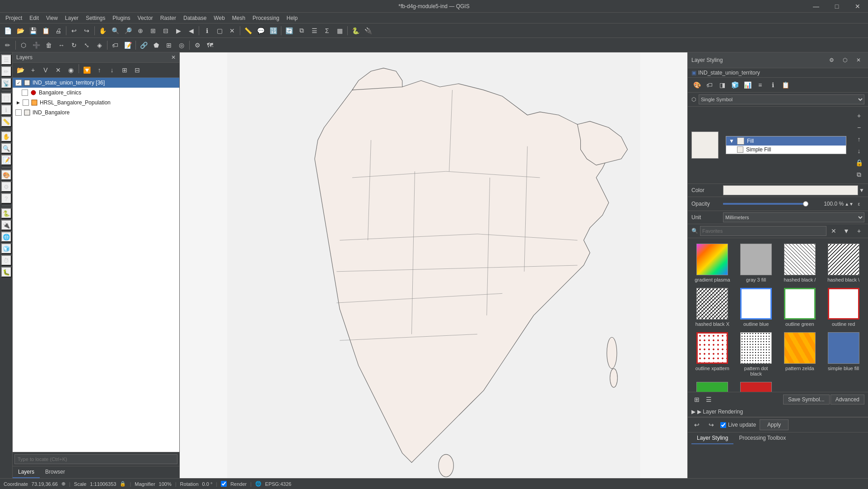 This screenshot has height=489, width=868. Describe the element at coordinates (26, 103) in the screenshot. I see `layer-checkbox-hrsl` at that location.